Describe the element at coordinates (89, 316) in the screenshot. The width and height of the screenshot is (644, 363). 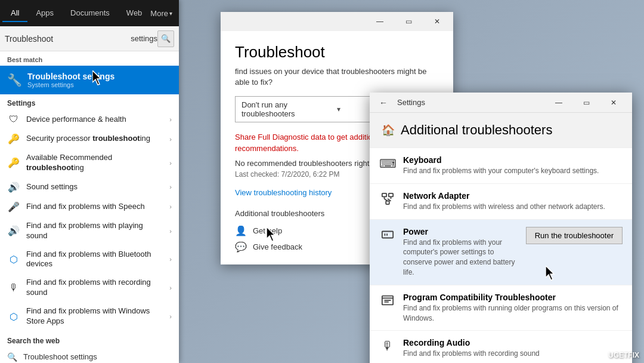
I see `menu-item-store-apps: ⬡ Find and fix problems with Windows Sto…` at that location.